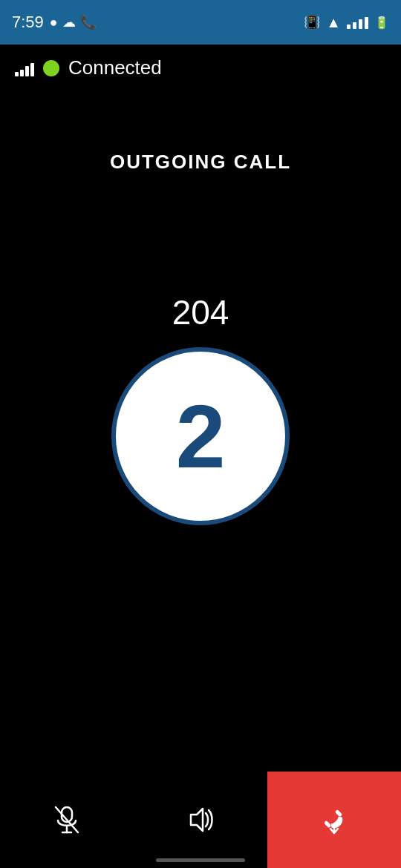  I want to click on signal-bars, so click(358, 22).